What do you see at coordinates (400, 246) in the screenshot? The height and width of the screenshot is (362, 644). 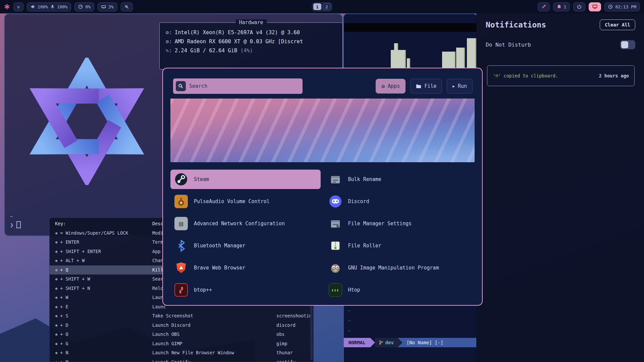 I see `app-item-file-roller: File Roller` at bounding box center [400, 246].